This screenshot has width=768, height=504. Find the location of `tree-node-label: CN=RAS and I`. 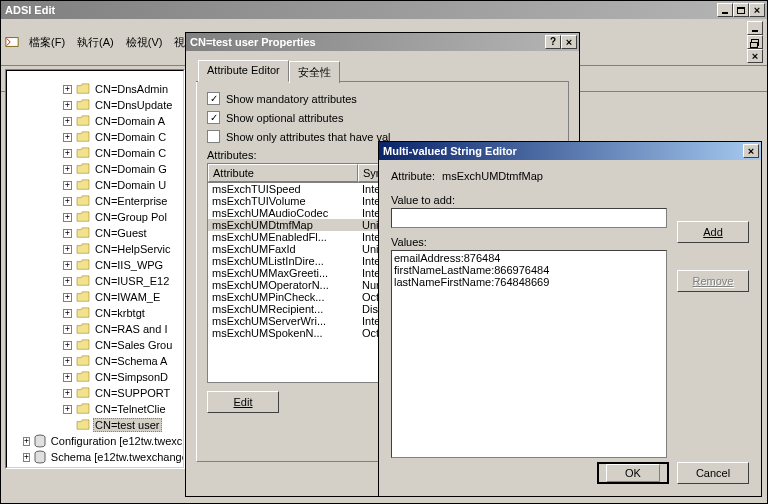

tree-node-label: CN=RAS and I is located at coordinates (131, 329).